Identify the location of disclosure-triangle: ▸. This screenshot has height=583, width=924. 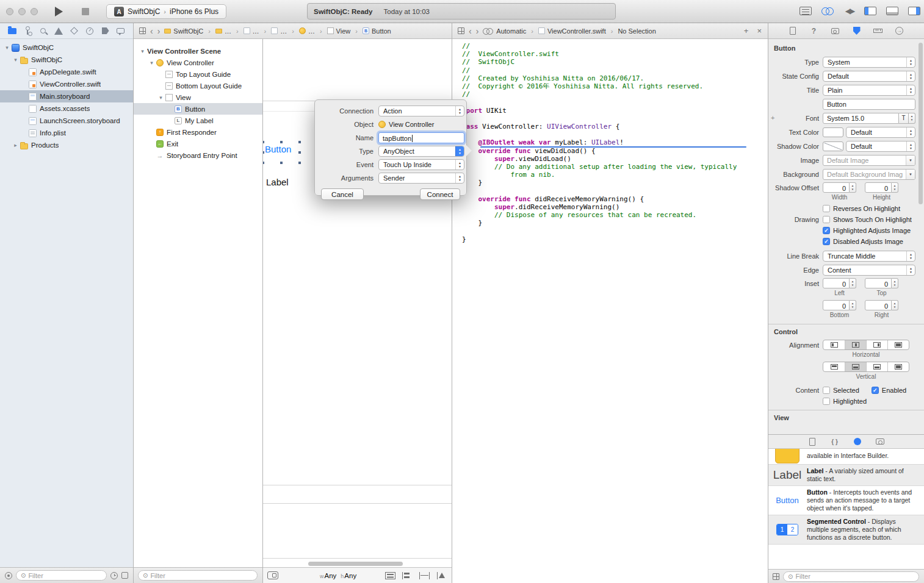
(16, 145).